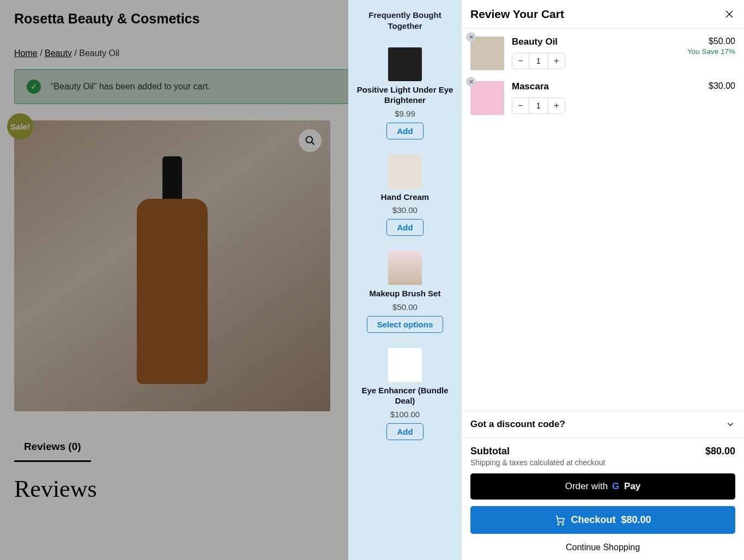 The width and height of the screenshot is (744, 560). Describe the element at coordinates (560, 520) in the screenshot. I see `cart-icon` at that location.